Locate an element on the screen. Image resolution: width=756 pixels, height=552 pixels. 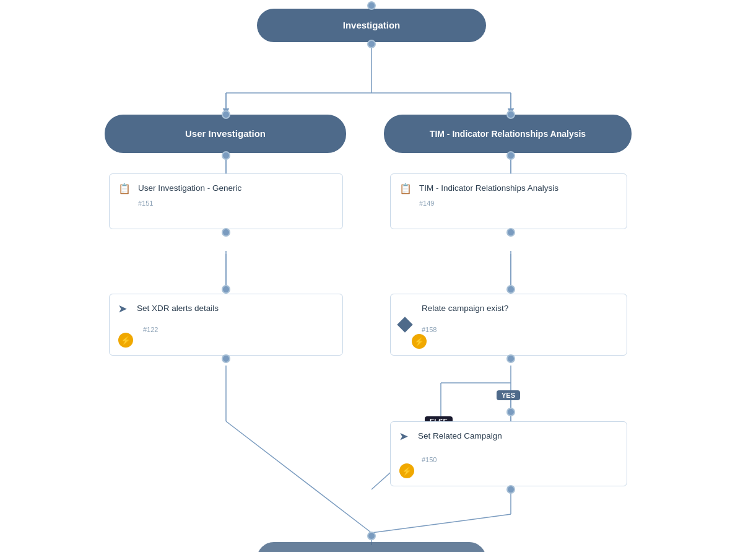
card-set-xdr-id: #122 is located at coordinates (238, 330).